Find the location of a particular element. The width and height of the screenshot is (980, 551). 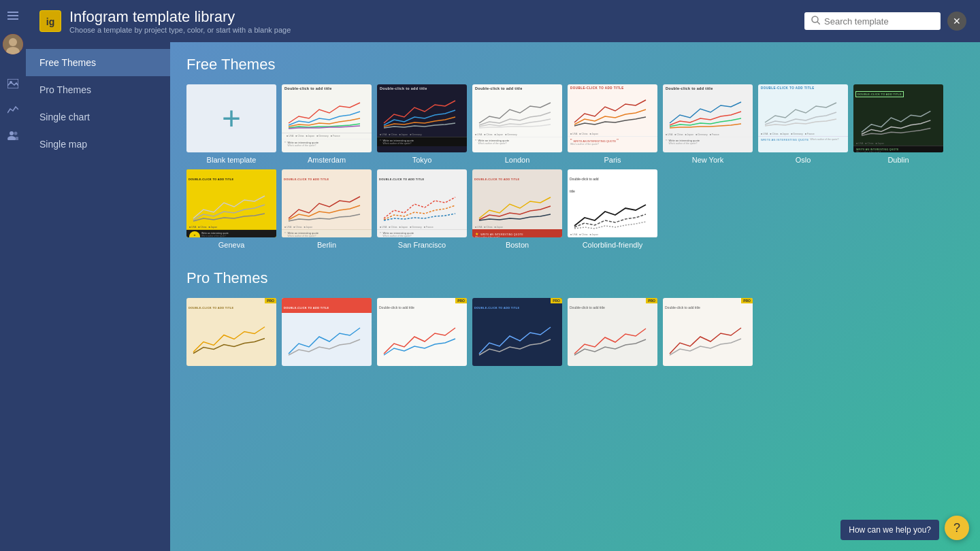

header-title-block: Infogram template library Choose a templ… is located at coordinates (180, 21).